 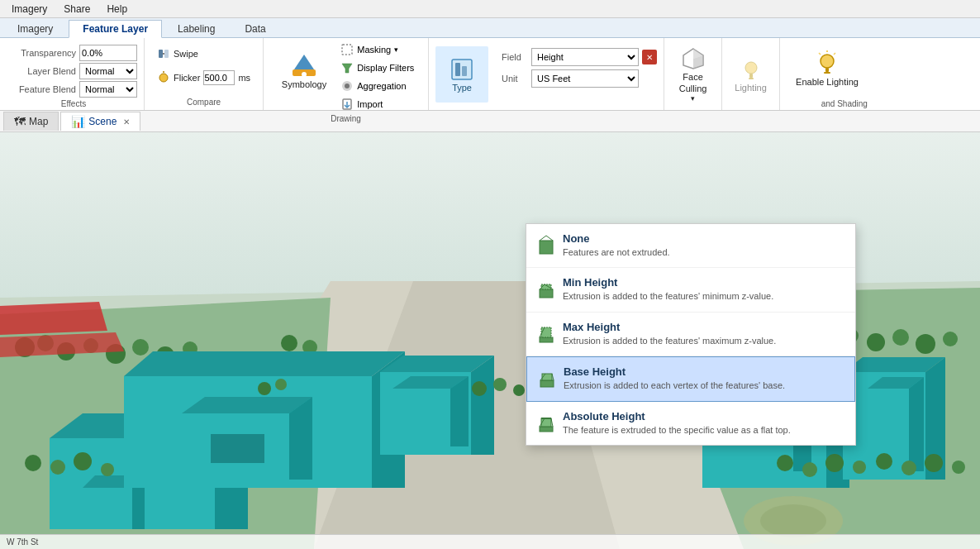 I want to click on aggregation-button: Aggregation, so click(x=377, y=86).